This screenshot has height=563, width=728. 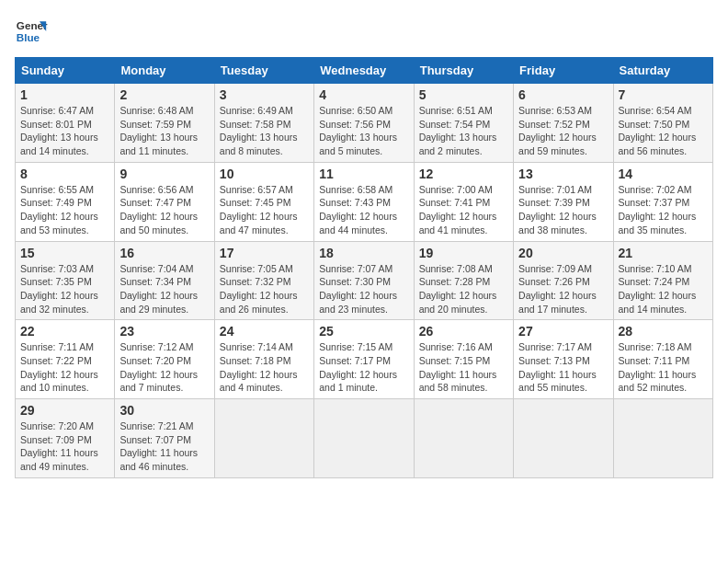 What do you see at coordinates (463, 281) in the screenshot?
I see `day-cell: 19Sunrise: 7:08 AM Sunset: 7:28 PM Dayli…` at bounding box center [463, 281].